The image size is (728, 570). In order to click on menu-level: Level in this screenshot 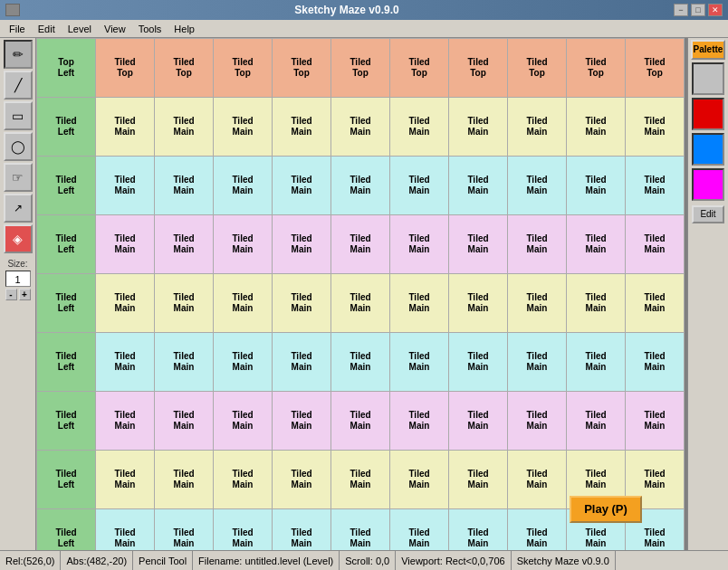, I will do `click(80, 29)`.